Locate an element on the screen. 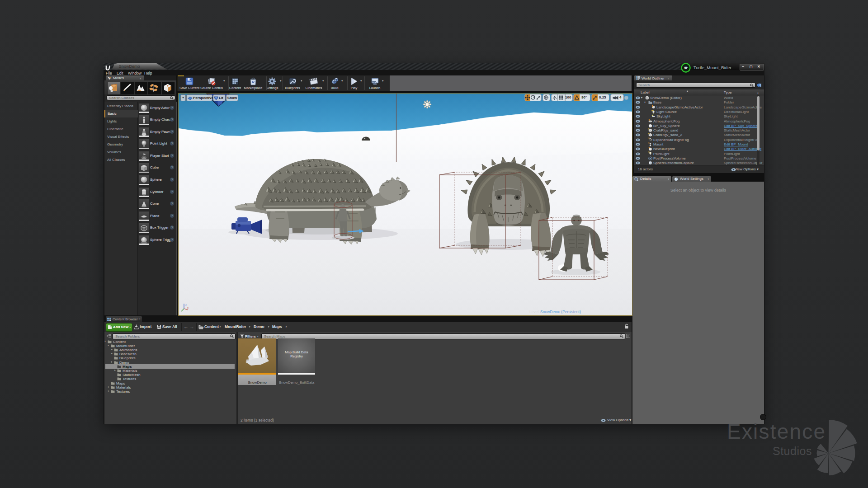  svg-text: SnowDemo (Persistent) is located at coordinates (561, 312).